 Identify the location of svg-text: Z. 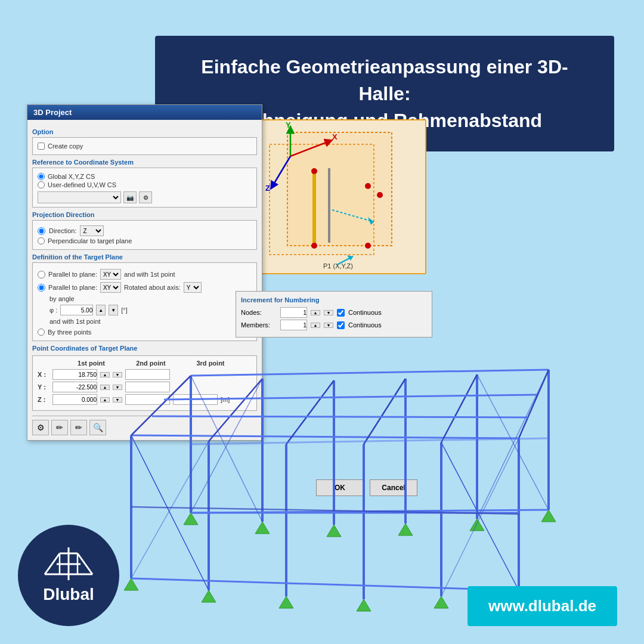
(268, 188).